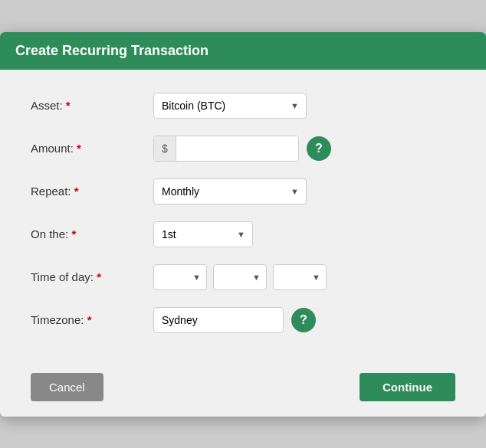  What do you see at coordinates (90, 320) in the screenshot?
I see `timezone-required: *` at bounding box center [90, 320].